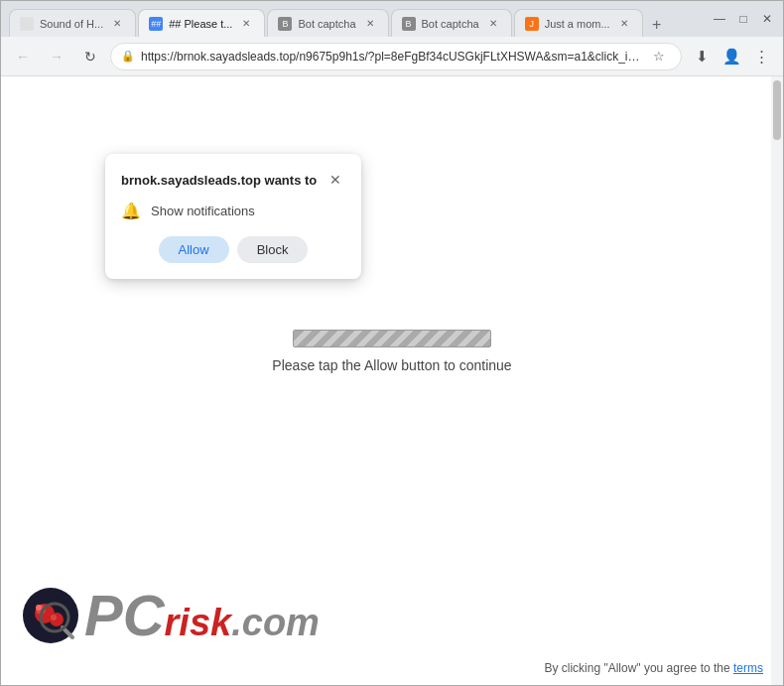 The image size is (784, 686). What do you see at coordinates (743, 19) in the screenshot?
I see `maximize-button: □` at bounding box center [743, 19].